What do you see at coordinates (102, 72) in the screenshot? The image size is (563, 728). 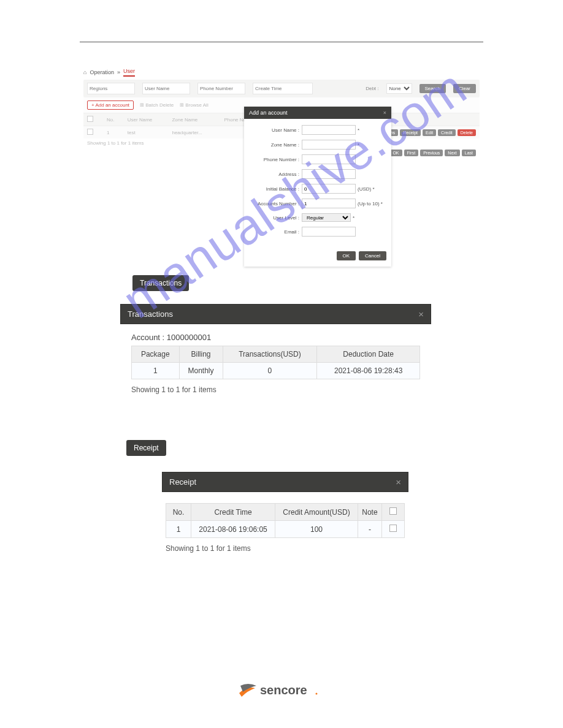 I see `breadcrumb-operation: Operation` at bounding box center [102, 72].